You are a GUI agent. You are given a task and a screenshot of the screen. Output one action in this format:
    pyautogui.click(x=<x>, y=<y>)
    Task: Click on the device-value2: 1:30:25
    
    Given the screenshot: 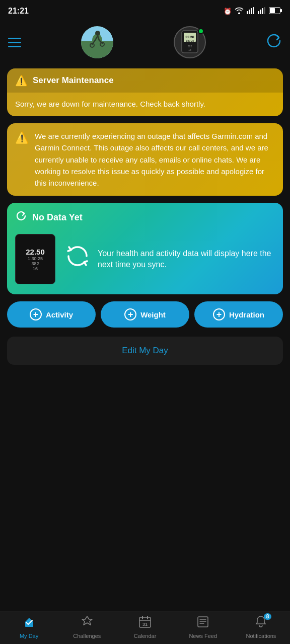 What is the action you would take?
    pyautogui.click(x=35, y=259)
    